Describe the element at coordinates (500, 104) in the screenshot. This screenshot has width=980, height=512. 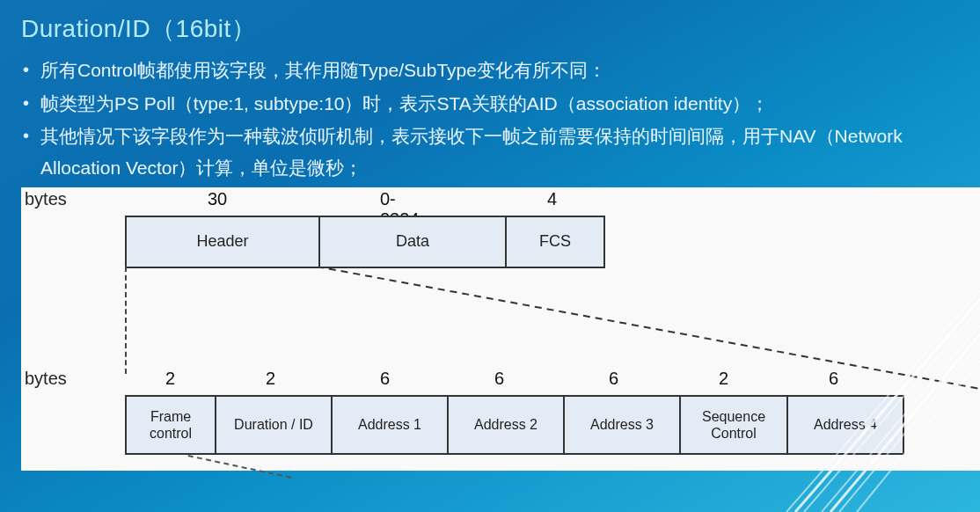
I see `bullet-item: 帧类型为PS Poll（type:1, subtype:10）时，表示STA关联…` at that location.